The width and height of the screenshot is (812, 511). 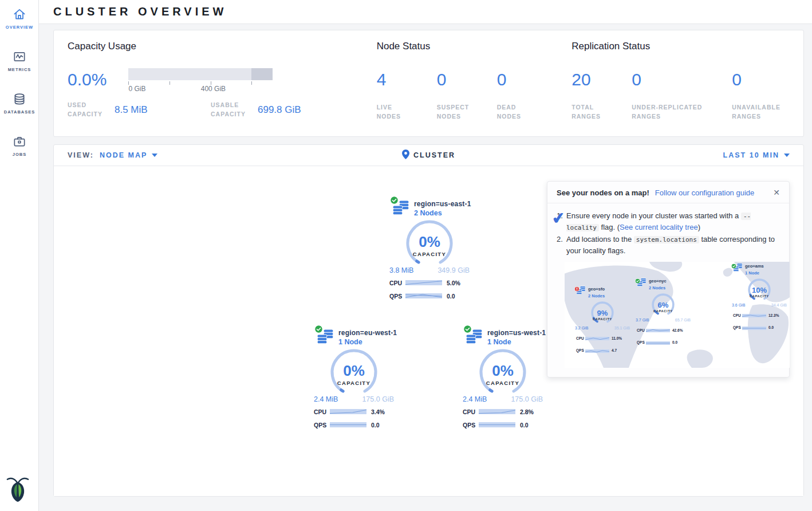 I want to click on cpu-value: 2.8%, so click(x=527, y=412).